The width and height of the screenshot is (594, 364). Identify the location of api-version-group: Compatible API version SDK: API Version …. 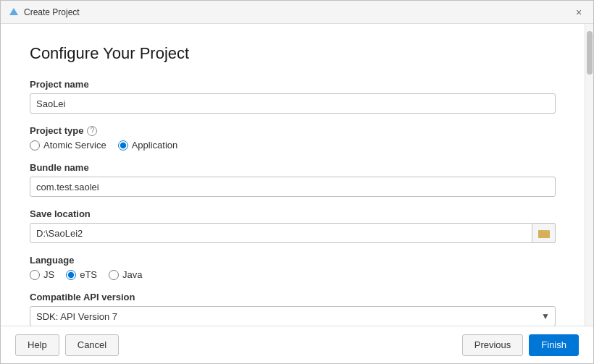
(293, 308).